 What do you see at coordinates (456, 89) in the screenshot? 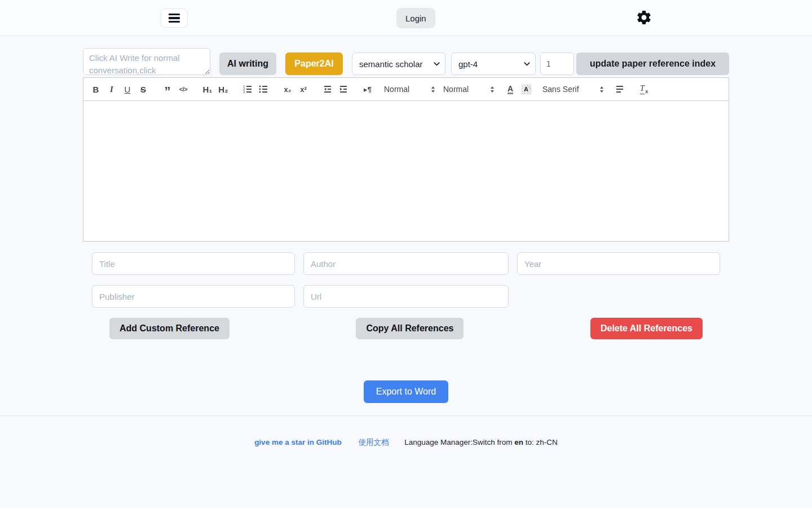
I see `header-picker-label: Normal` at bounding box center [456, 89].